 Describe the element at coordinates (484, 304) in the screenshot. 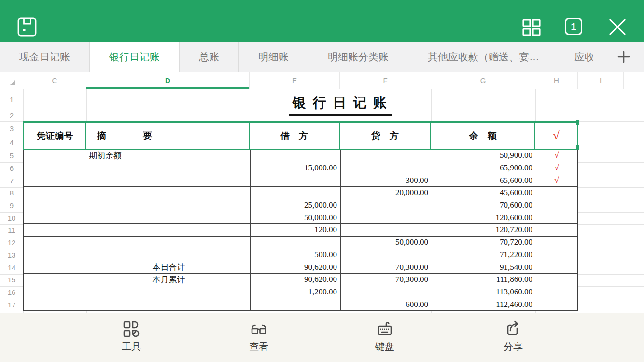

I see `cell-balance: 112,460.00` at that location.